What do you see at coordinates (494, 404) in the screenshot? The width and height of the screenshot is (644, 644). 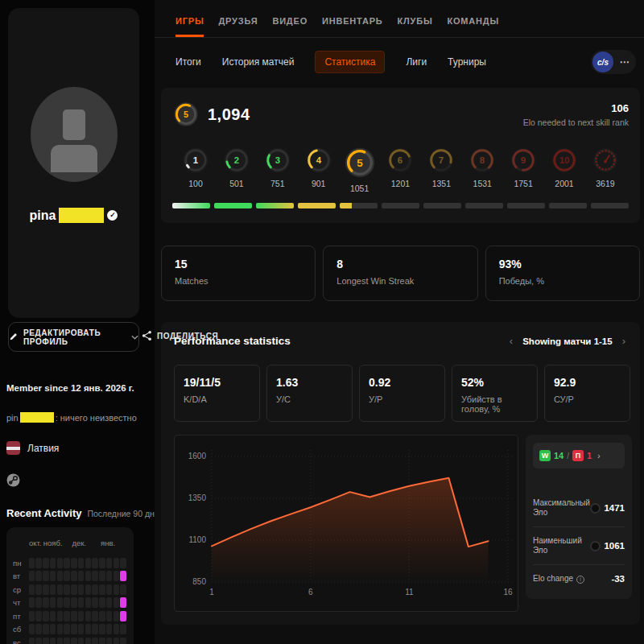 I see `headshot-label: Убийств в голову, %` at bounding box center [494, 404].